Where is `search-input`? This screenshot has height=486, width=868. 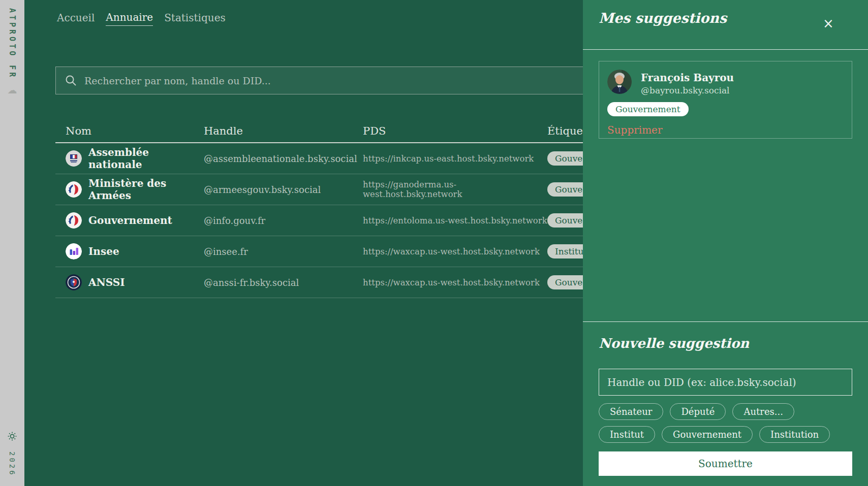 search-input is located at coordinates (334, 81).